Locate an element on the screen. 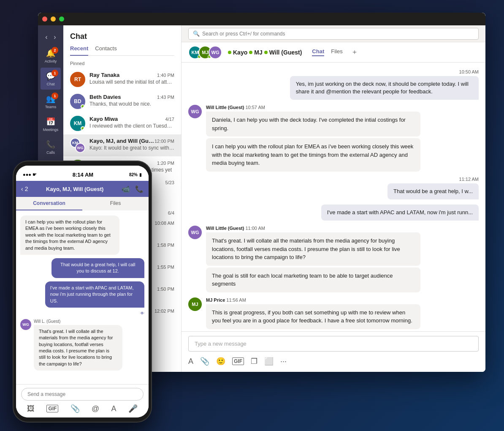 The width and height of the screenshot is (504, 431). tab-files: Files is located at coordinates (337, 52).